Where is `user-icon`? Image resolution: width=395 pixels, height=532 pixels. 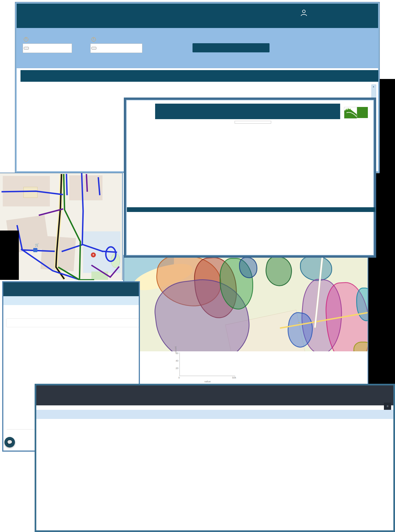
user-icon is located at coordinates (304, 13).